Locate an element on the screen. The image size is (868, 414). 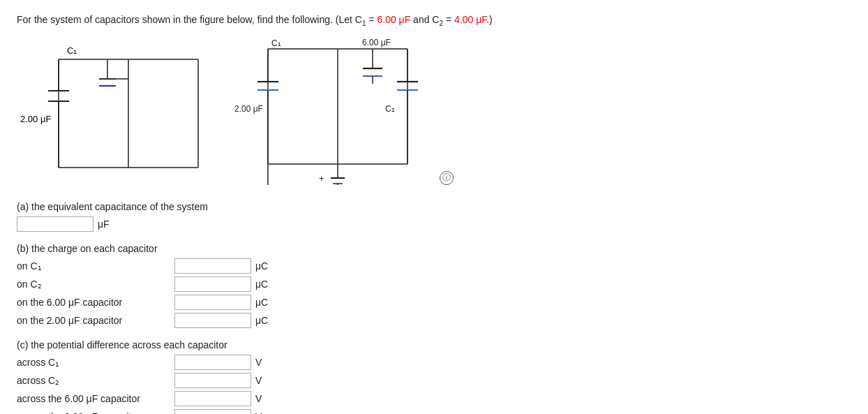
section-c-unit-3: V is located at coordinates (258, 413).